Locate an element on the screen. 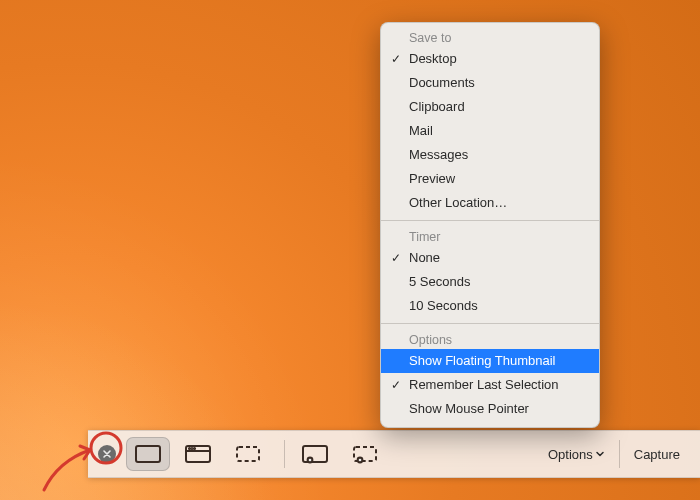  options-button: Options is located at coordinates (576, 454).